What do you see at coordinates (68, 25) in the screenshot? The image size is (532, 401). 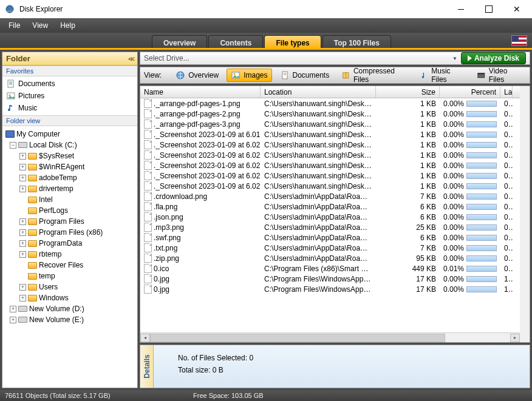 I see `menu-help: Help` at bounding box center [68, 25].